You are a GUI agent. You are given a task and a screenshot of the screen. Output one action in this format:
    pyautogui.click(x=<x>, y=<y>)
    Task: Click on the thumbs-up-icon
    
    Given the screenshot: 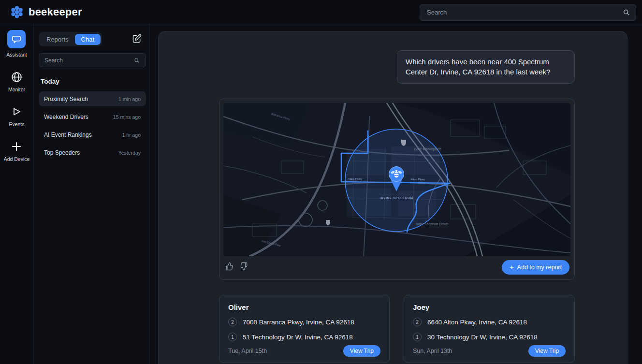 What is the action you would take?
    pyautogui.click(x=230, y=266)
    